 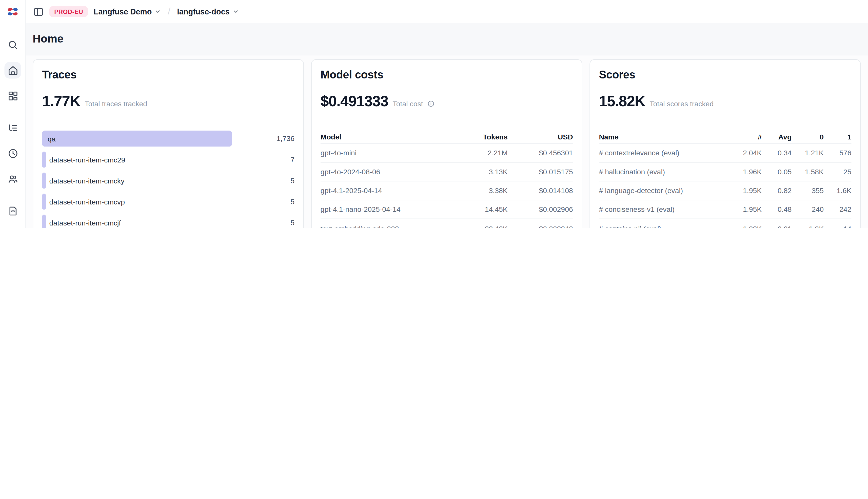 What do you see at coordinates (208, 12) in the screenshot?
I see `project-switcher: langfuse-docs` at bounding box center [208, 12].